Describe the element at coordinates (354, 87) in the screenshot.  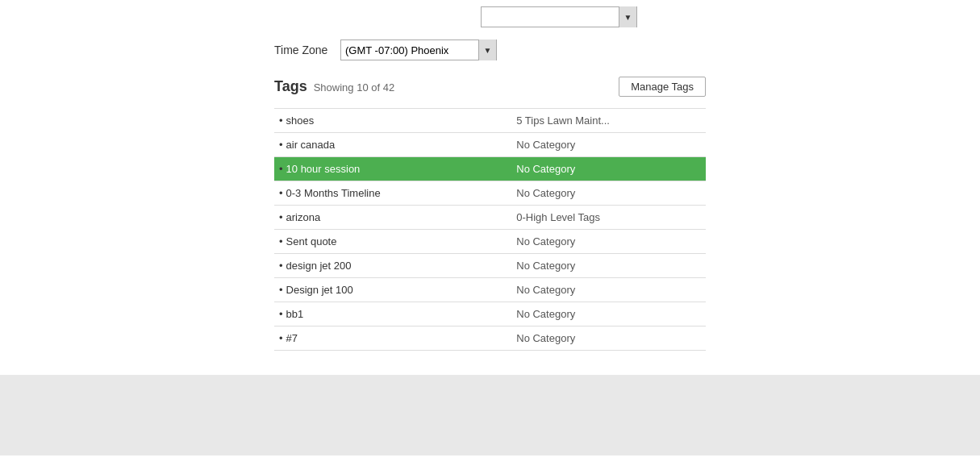
I see `tags-count: Showing 10 of 42` at that location.